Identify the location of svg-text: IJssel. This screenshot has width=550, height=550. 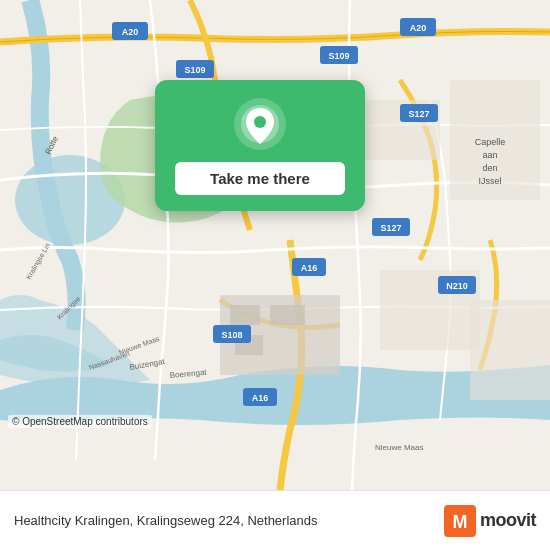
(490, 181).